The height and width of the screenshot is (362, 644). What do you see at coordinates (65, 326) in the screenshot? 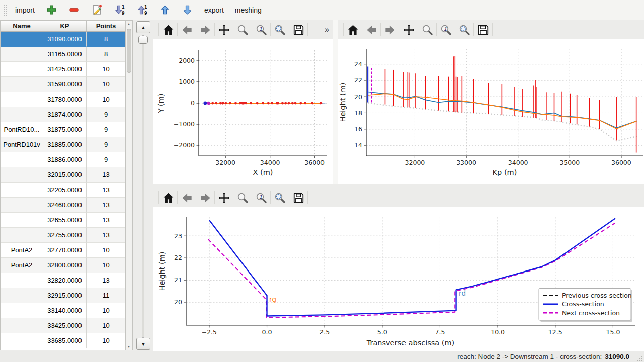
I see `cell-kp: 33425.0000` at bounding box center [65, 326].